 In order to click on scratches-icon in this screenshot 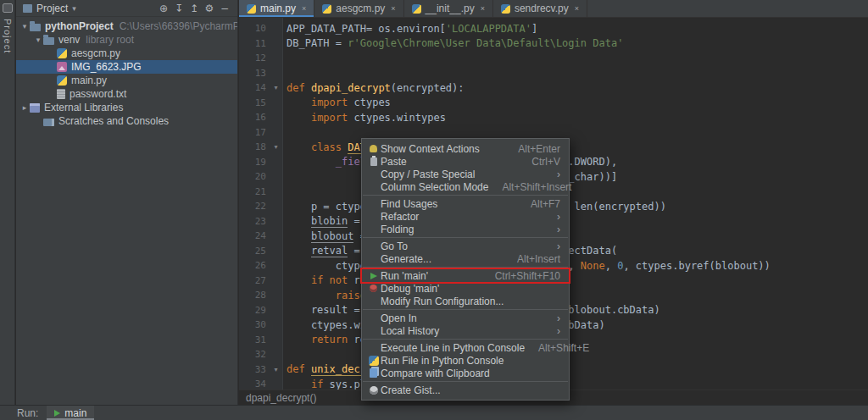, I will do `click(49, 122)`.